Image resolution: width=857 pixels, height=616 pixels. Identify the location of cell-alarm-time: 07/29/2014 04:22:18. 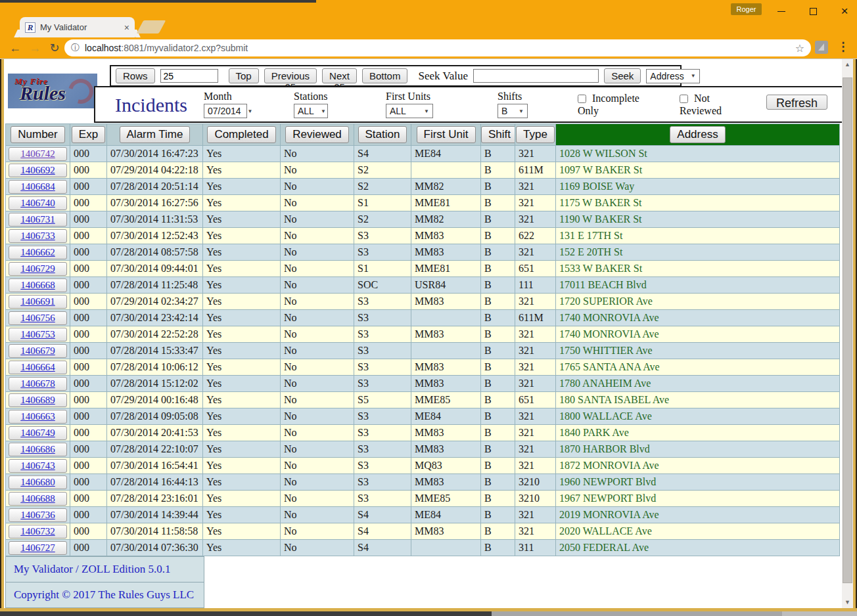
(155, 171).